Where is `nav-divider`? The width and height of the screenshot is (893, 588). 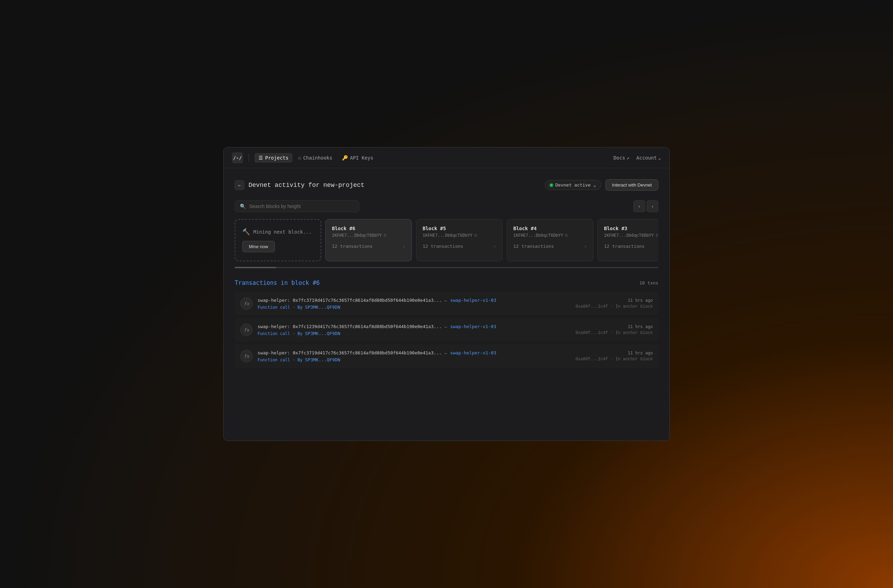 nav-divider is located at coordinates (248, 158).